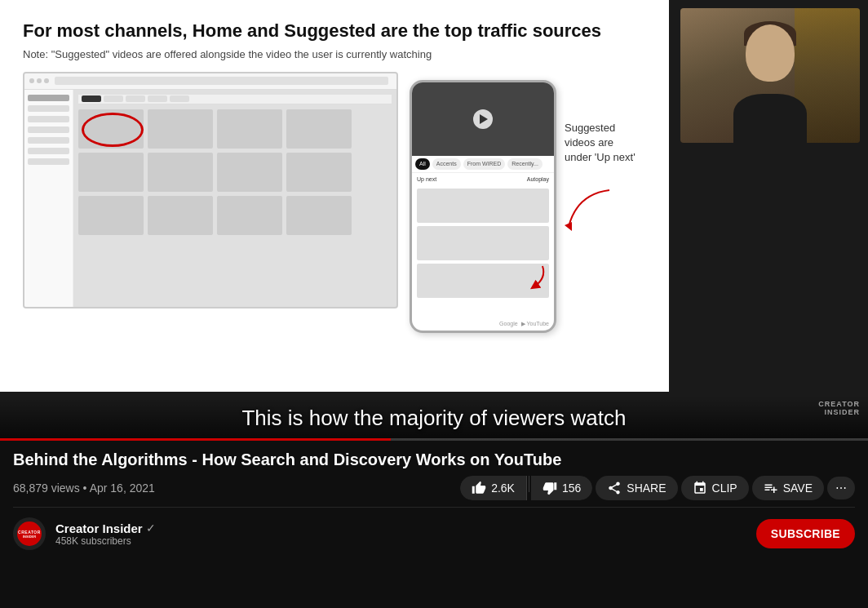 This screenshot has width=868, height=608. I want to click on caption-overlay: This is how the majority of viewers watc…, so click(434, 418).